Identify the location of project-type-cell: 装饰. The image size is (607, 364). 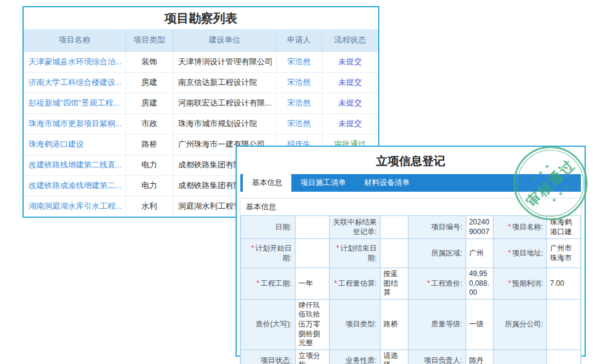
(149, 62).